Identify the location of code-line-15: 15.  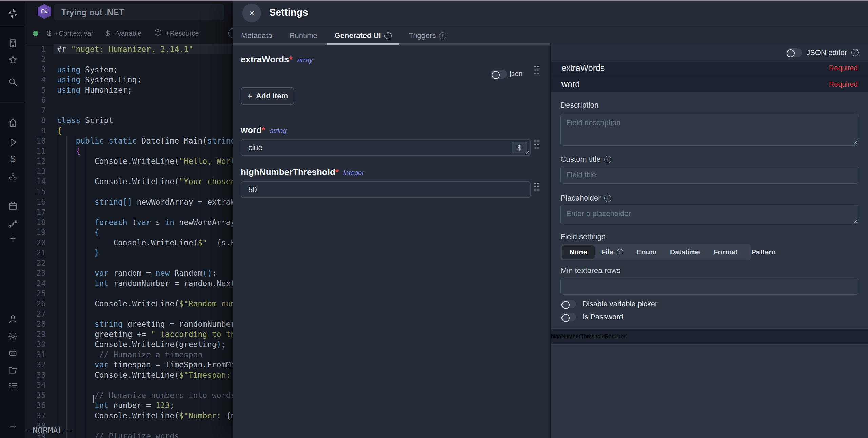
(129, 192).